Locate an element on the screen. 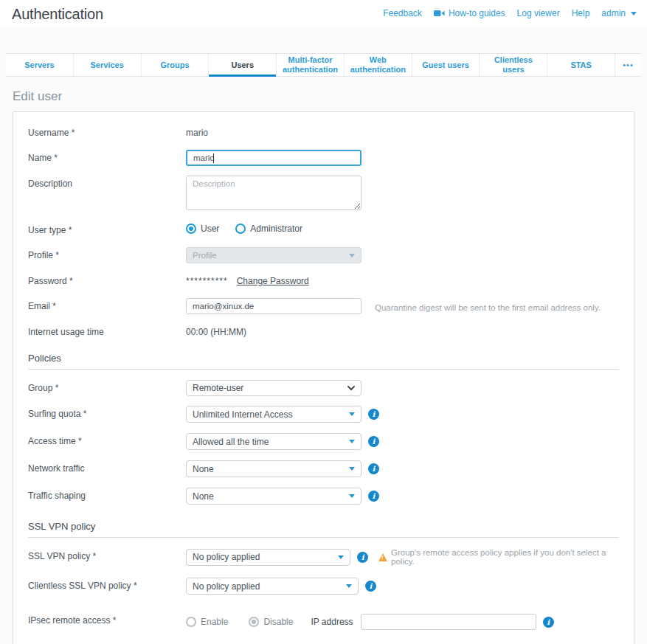 The width and height of the screenshot is (647, 644). description-textarea is located at coordinates (274, 193).